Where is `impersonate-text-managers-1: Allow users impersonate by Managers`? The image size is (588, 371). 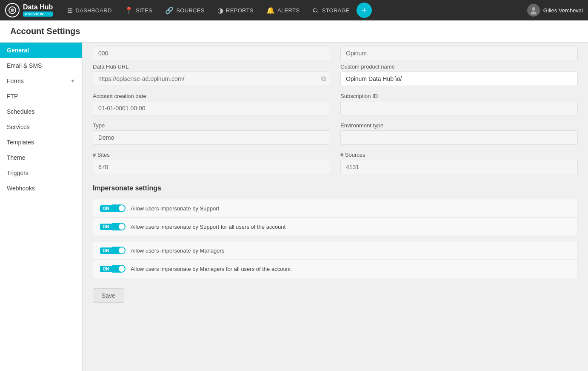
impersonate-text-managers-1: Allow users impersonate by Managers is located at coordinates (177, 250).